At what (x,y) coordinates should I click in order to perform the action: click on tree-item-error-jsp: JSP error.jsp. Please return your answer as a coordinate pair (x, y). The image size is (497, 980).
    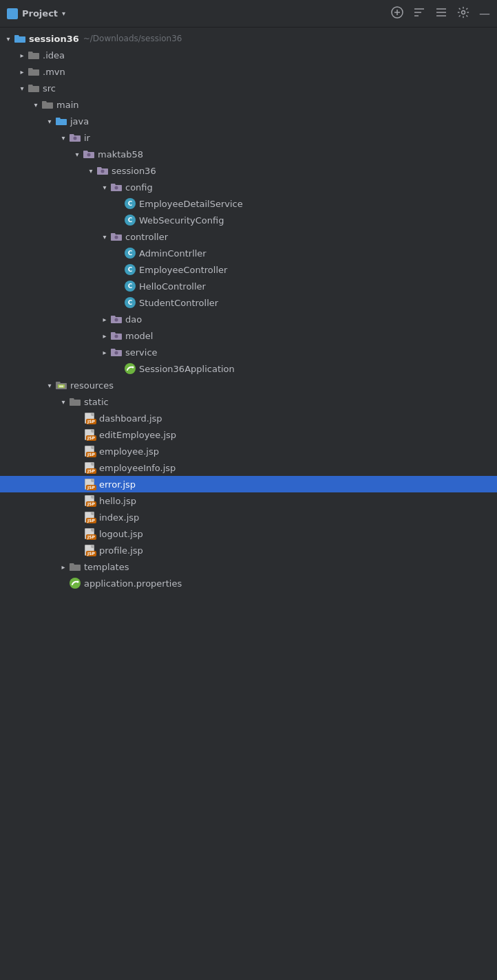
    Looking at the image, I should click on (248, 484).